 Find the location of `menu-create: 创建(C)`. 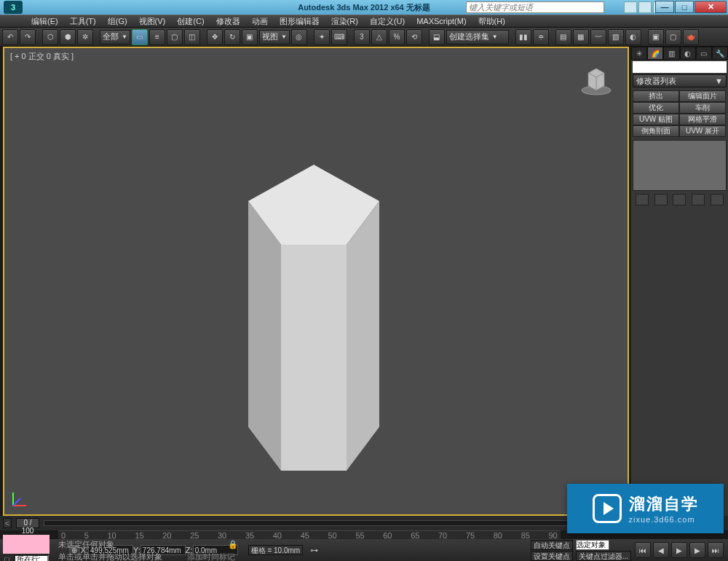

menu-create: 创建(C) is located at coordinates (191, 22).